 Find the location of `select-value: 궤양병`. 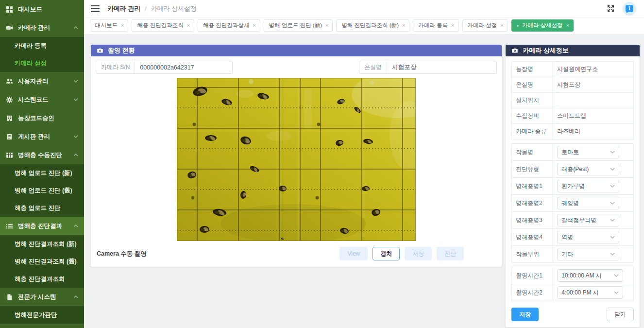

select-value: 궤양병 is located at coordinates (570, 203).